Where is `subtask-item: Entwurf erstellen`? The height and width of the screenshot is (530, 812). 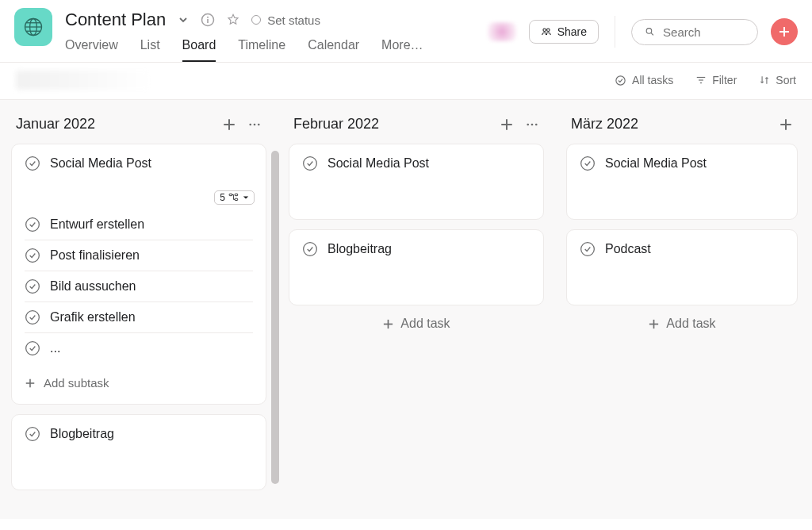 subtask-item: Entwurf erstellen is located at coordinates (139, 225).